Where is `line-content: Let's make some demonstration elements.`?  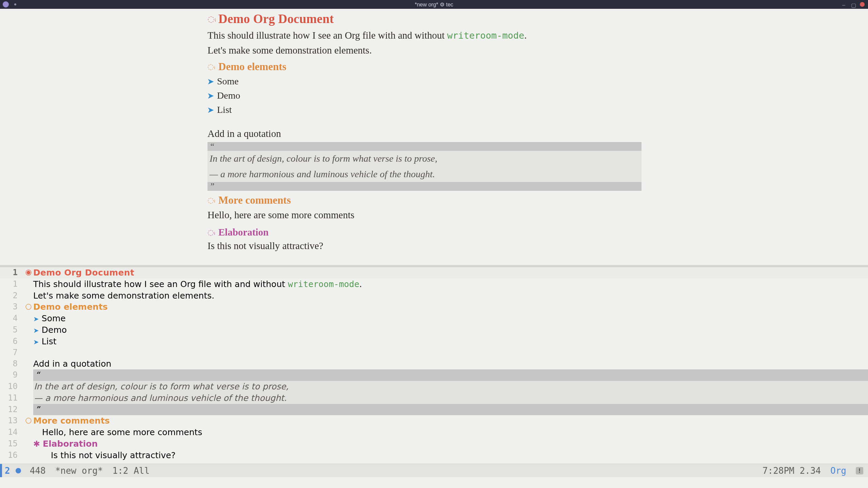 line-content: Let's make some demonstration elements. is located at coordinates (451, 296).